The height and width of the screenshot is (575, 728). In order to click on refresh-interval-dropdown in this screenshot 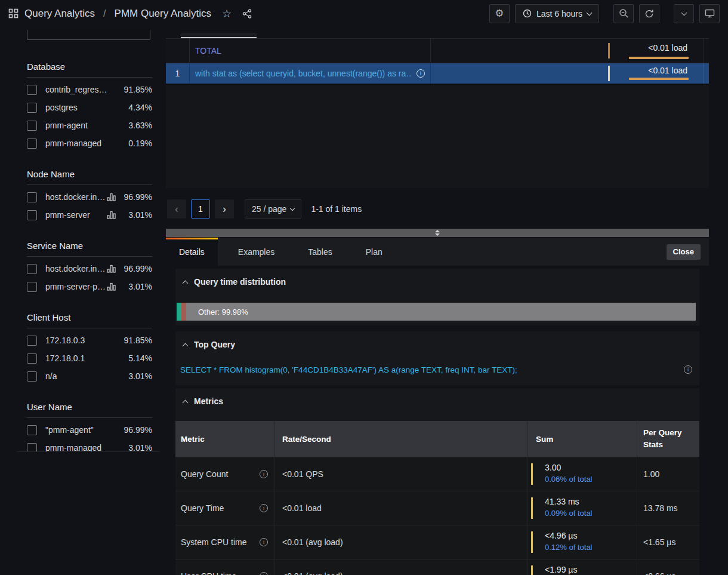, I will do `click(684, 14)`.